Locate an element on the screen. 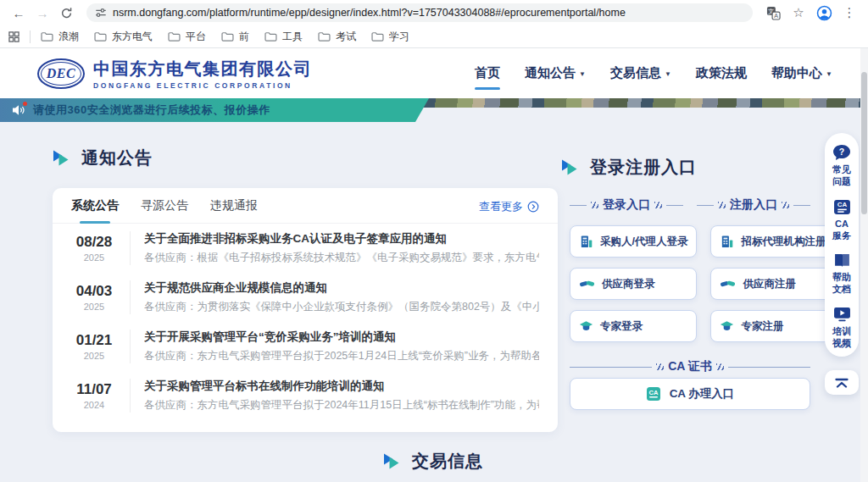 This screenshot has height=482, width=868. expert-register-button: 专家注册 is located at coordinates (773, 326).